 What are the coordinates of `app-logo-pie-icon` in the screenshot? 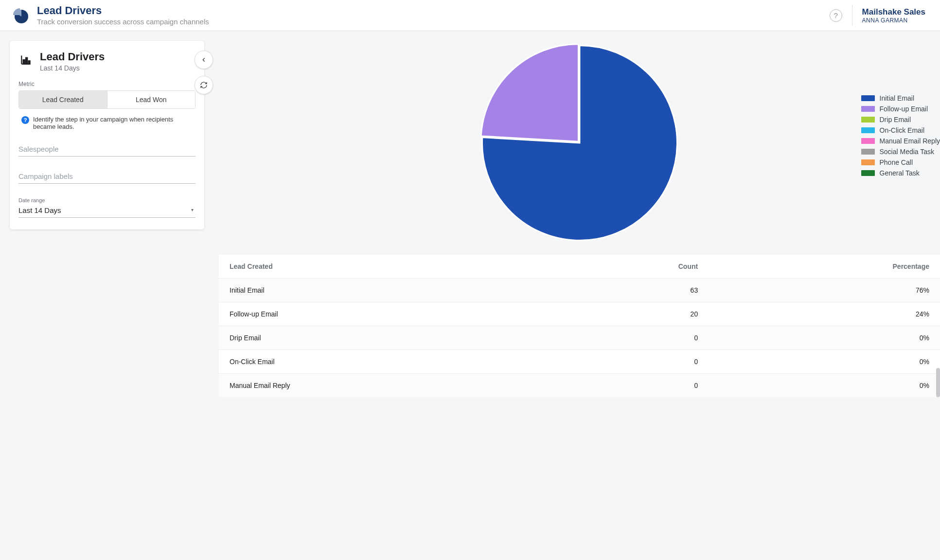 It's located at (20, 16).